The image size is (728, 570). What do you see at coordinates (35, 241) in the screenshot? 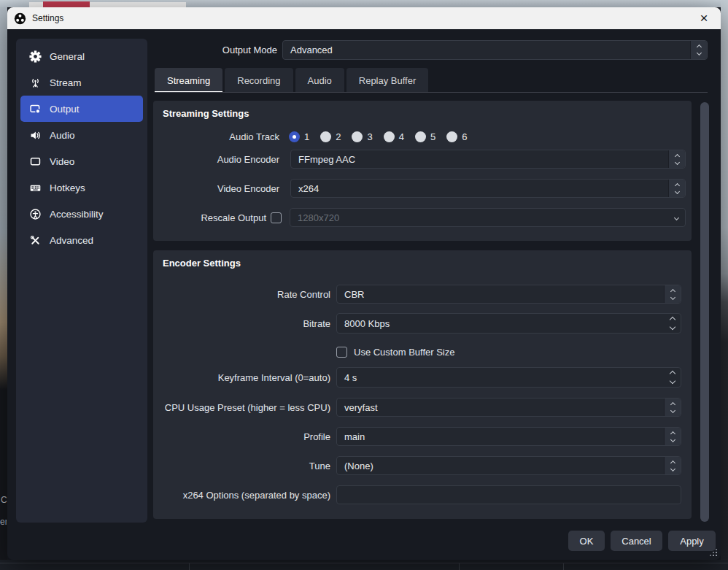
I see `tools-icon` at bounding box center [35, 241].